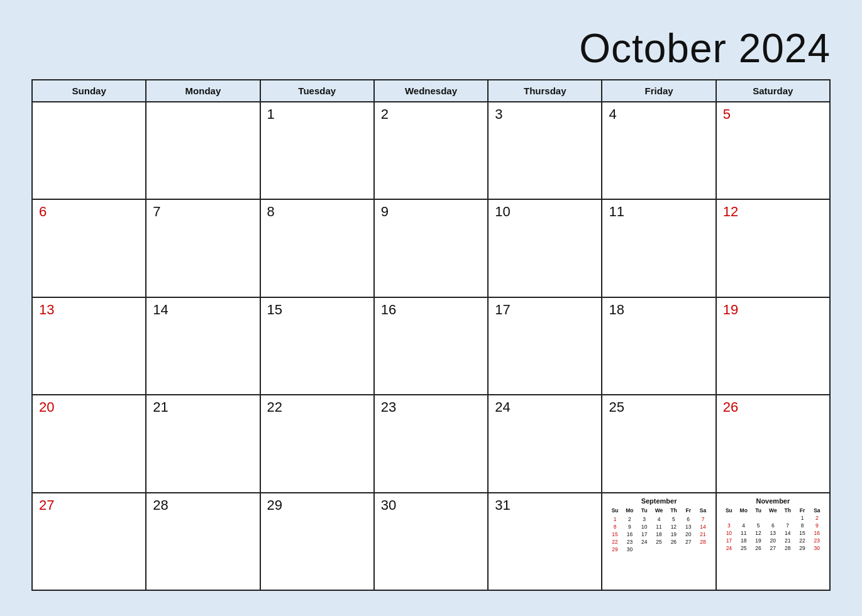  What do you see at coordinates (773, 529) in the screenshot?
I see `mini-cal-grid: SuMoTuWeThFrSa12345678910111213141516171…` at bounding box center [773, 529].